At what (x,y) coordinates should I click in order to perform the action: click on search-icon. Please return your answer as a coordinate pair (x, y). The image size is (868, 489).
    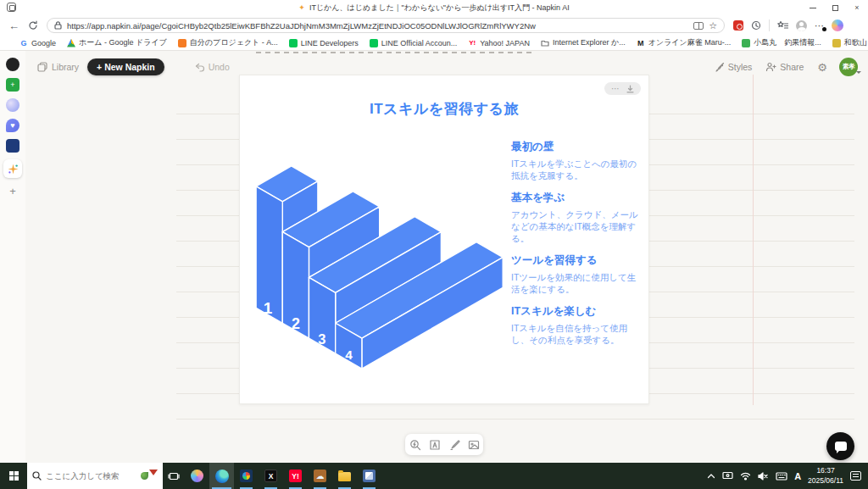
    Looking at the image, I should click on (37, 476).